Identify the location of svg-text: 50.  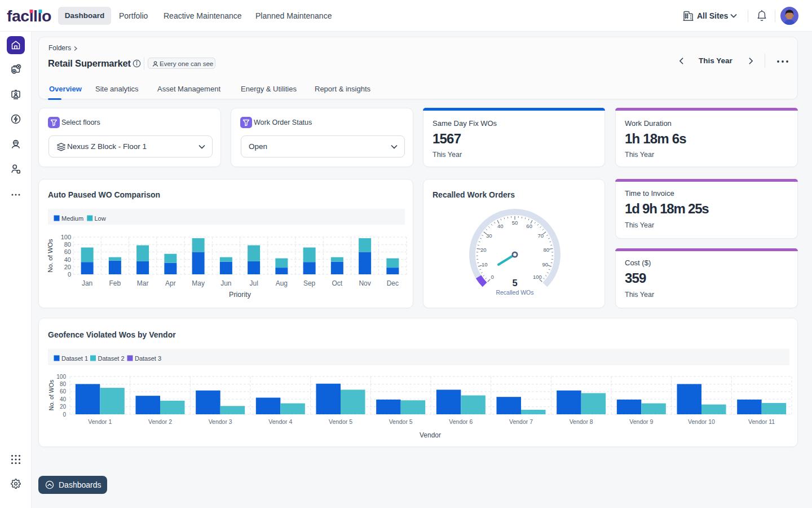
(515, 222).